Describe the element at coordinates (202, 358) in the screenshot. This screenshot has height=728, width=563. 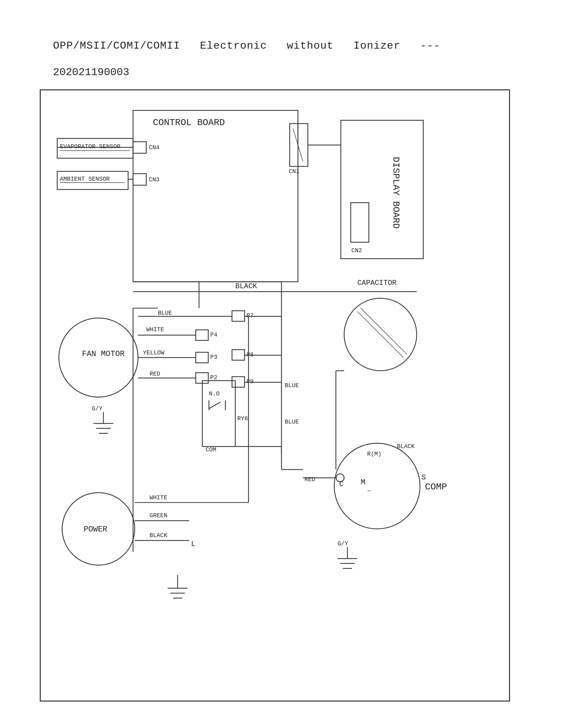
I see `p3-connector` at that location.